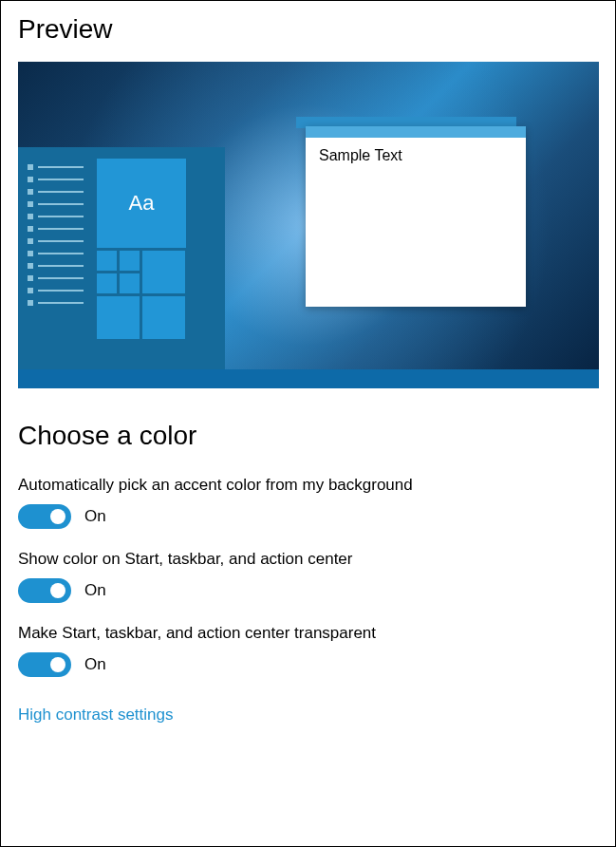  What do you see at coordinates (416, 132) in the screenshot?
I see `sample-window-titlebar` at bounding box center [416, 132].